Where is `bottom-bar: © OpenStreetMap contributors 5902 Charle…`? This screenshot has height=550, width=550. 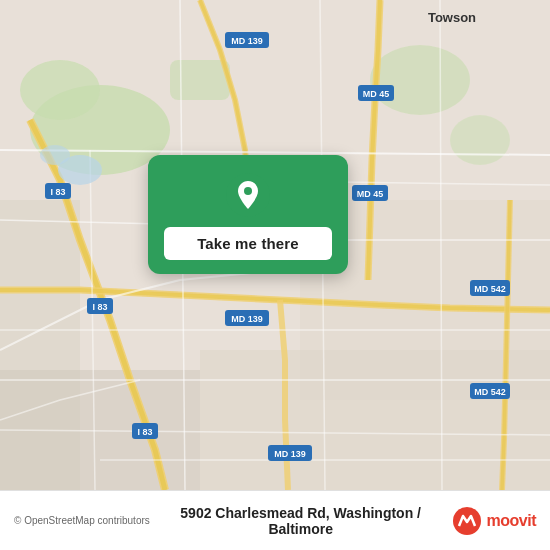 bottom-bar: © OpenStreetMap contributors 5902 Charle… is located at coordinates (275, 520).